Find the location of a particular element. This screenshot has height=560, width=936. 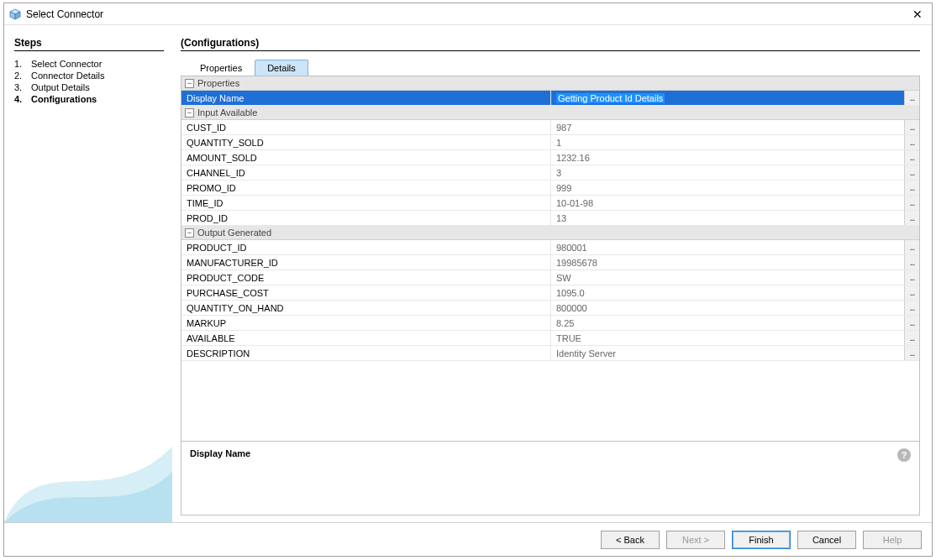

grid-spacer is located at coordinates (550, 386).